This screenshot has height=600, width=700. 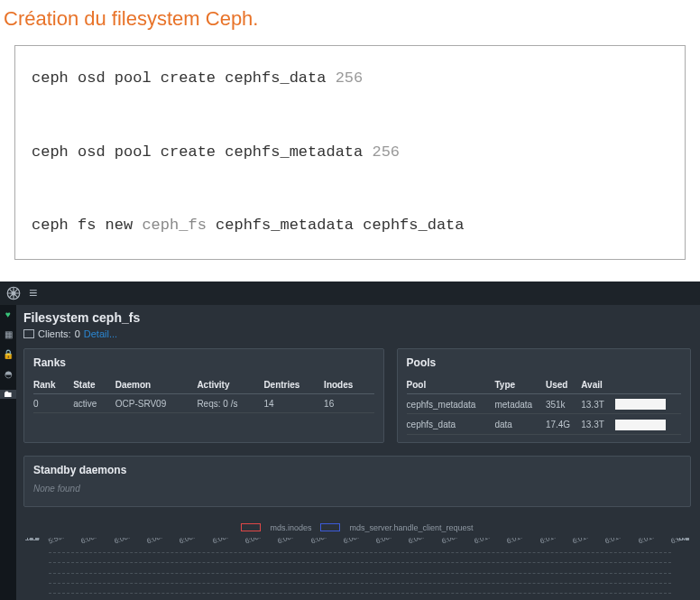 I want to click on cell-used: 17.4G, so click(x=563, y=424).